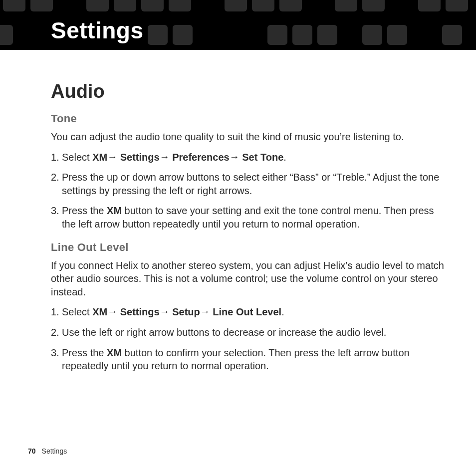  I want to click on tone-intro: You can adjust the audio tone quality to…, so click(249, 137).